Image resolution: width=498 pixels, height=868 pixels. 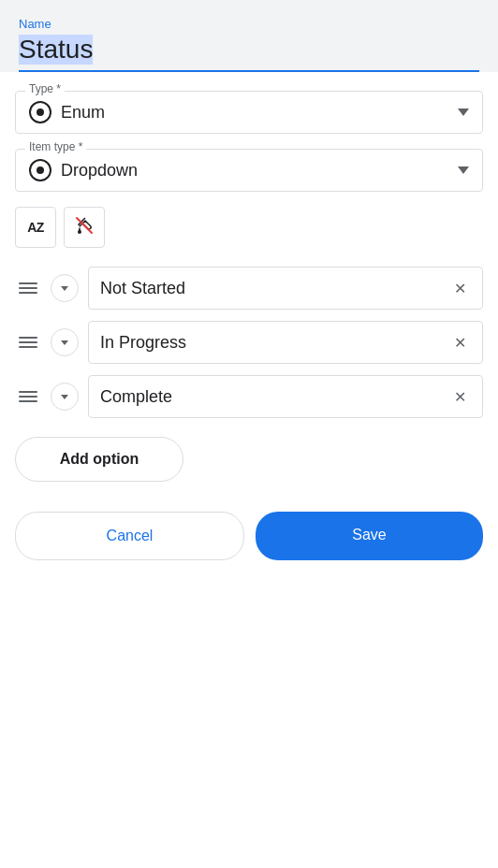 I want to click on option-text-1: Not Started, so click(x=274, y=288).